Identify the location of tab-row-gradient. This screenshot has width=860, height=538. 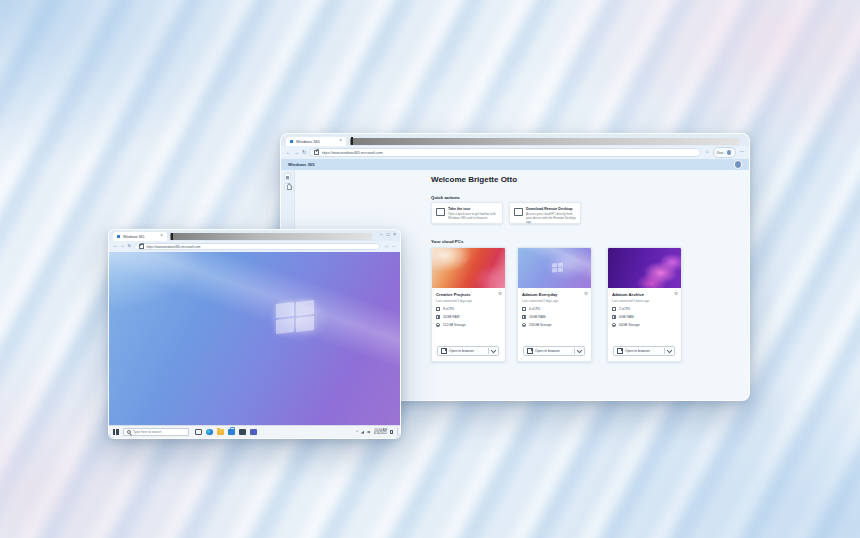
(544, 142).